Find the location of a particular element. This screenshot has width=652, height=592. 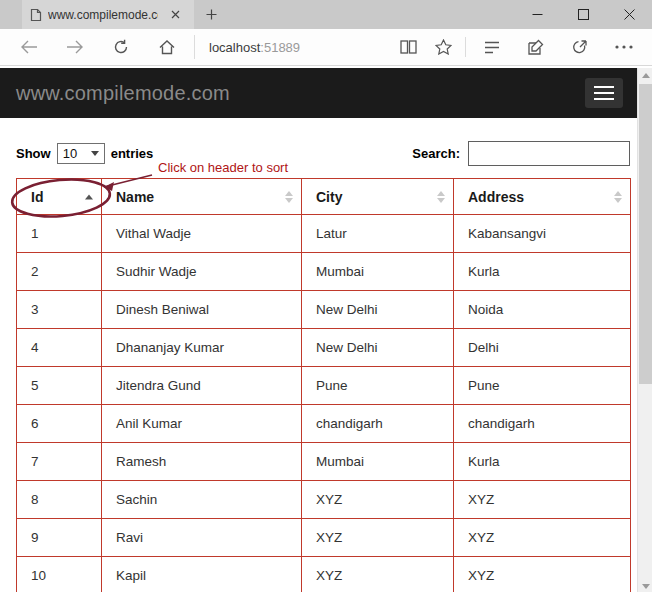

search-label: Search: is located at coordinates (436, 154).